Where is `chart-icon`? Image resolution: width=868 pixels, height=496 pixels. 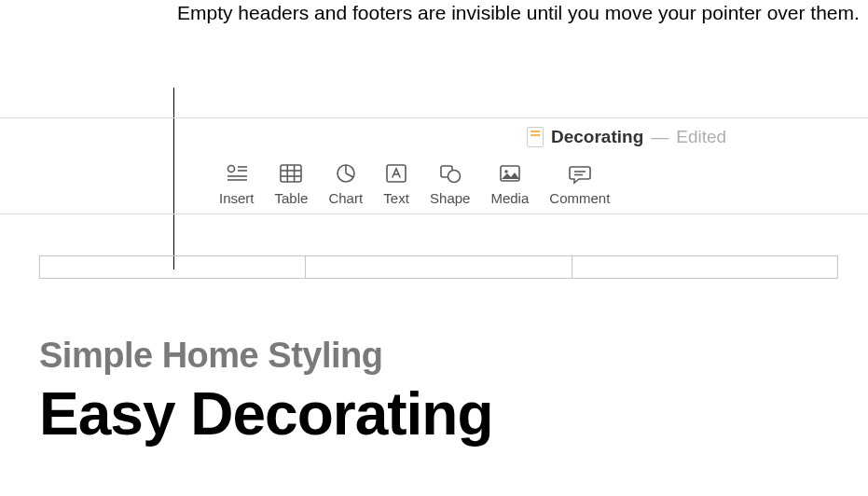 chart-icon is located at coordinates (346, 173).